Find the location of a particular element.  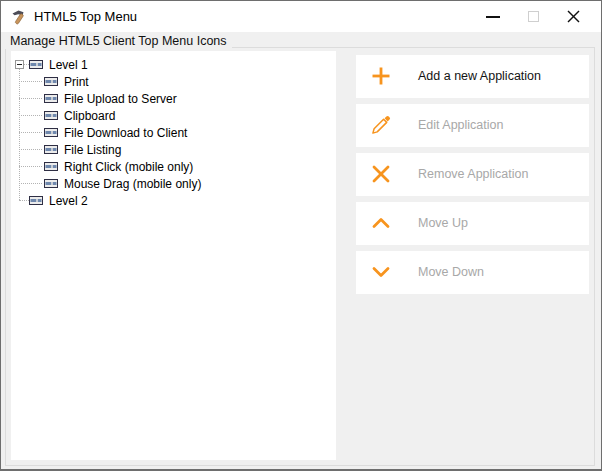

title-bar: HTML5 Top Menu is located at coordinates (301, 16).